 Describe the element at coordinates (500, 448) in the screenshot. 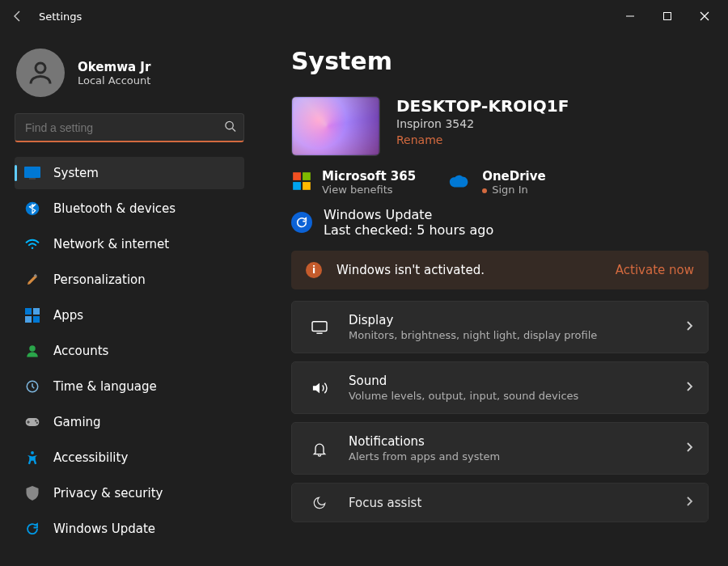

I see `notifications-card: Notifications Alerts from apps and syste…` at that location.